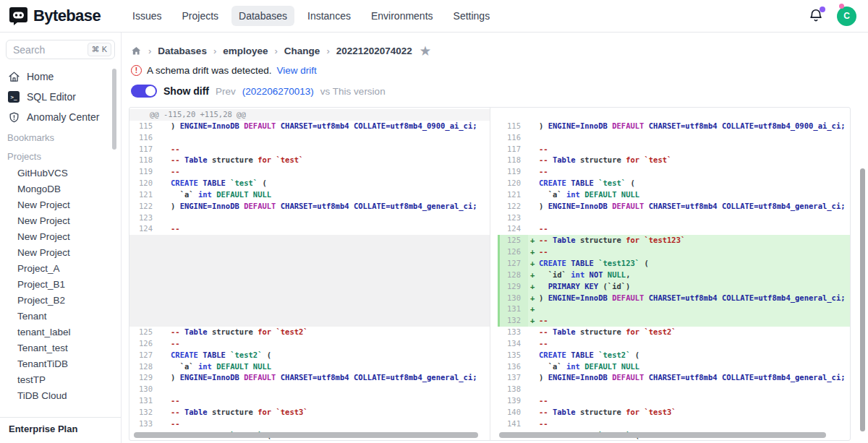  What do you see at coordinates (263, 16) in the screenshot?
I see `nav-databases: Databases` at bounding box center [263, 16].